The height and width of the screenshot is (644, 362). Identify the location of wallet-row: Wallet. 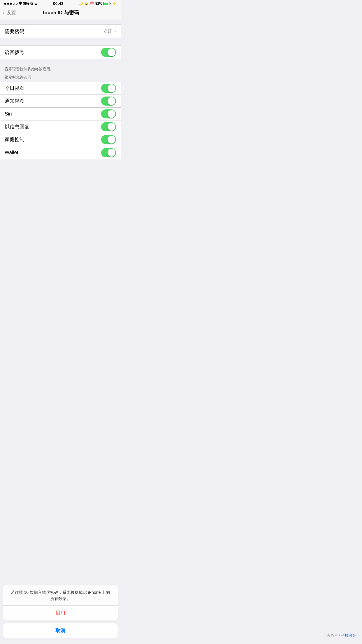
(60, 153).